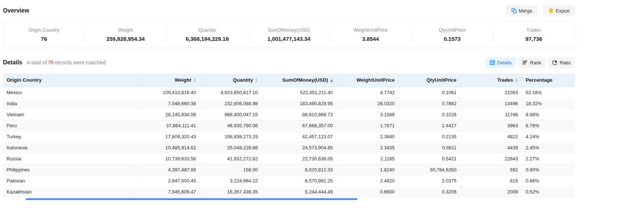 This screenshot has width=644, height=224. What do you see at coordinates (36, 63) in the screenshot?
I see `match-prefix: A total of` at bounding box center [36, 63].